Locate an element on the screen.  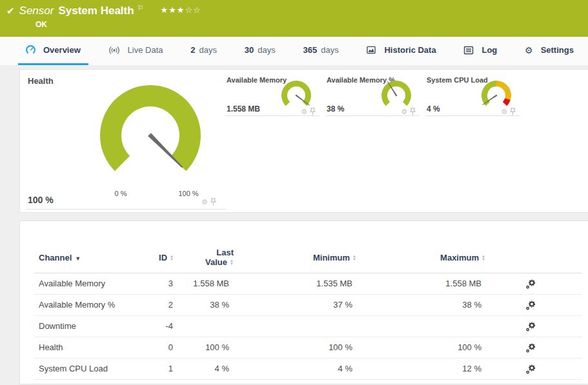
column-header-channel: Channel▼ is located at coordinates (59, 258).